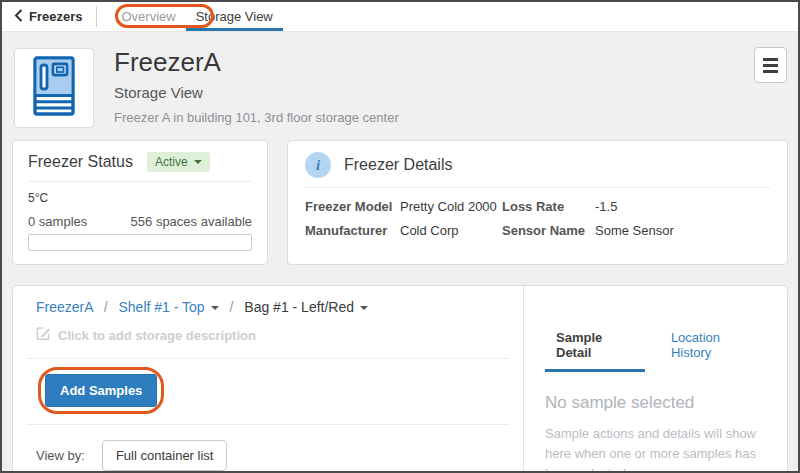 This screenshot has width=800, height=473. Describe the element at coordinates (268, 358) in the screenshot. I see `storage-divider-top` at that location.